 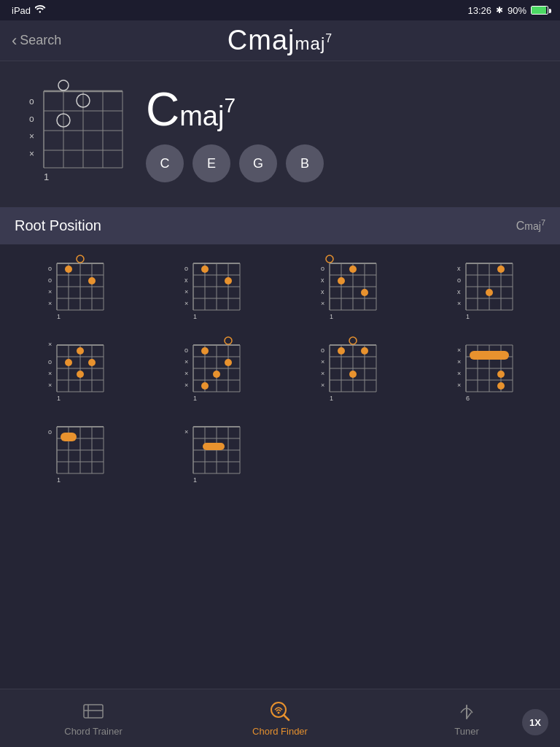 I want to click on tab-chord-trainer: Chord Trainer, so click(x=93, y=718).